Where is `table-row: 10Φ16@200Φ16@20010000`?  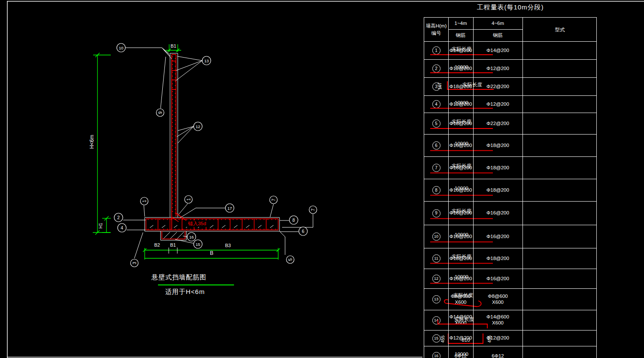 table-row: 10Φ16@200Φ16@20010000 is located at coordinates (510, 237).